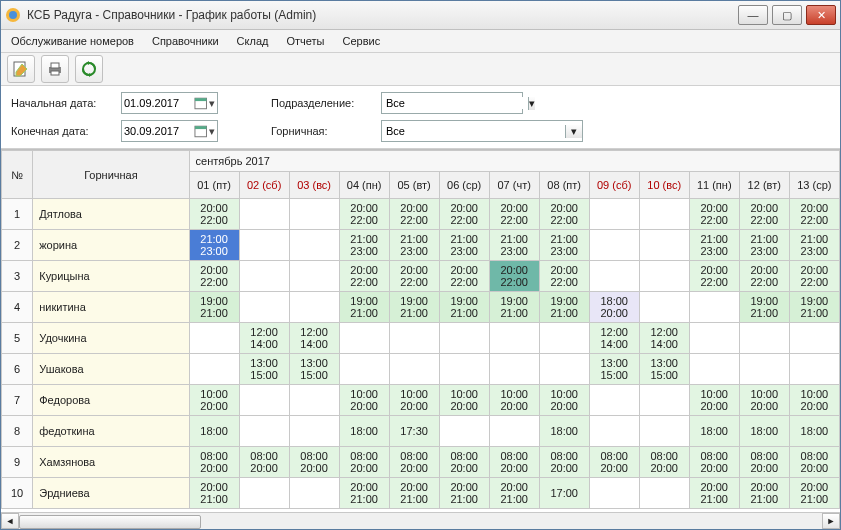 The width and height of the screenshot is (841, 530). I want to click on col-header-day: 05 (вт), so click(414, 186).